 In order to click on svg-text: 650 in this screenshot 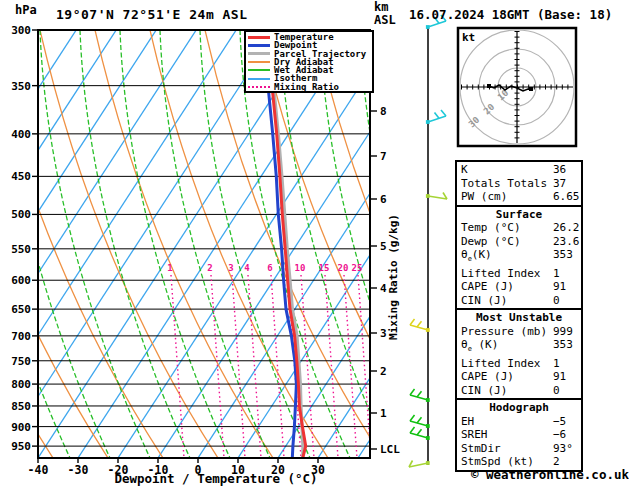, I will do `click(21, 310)`.